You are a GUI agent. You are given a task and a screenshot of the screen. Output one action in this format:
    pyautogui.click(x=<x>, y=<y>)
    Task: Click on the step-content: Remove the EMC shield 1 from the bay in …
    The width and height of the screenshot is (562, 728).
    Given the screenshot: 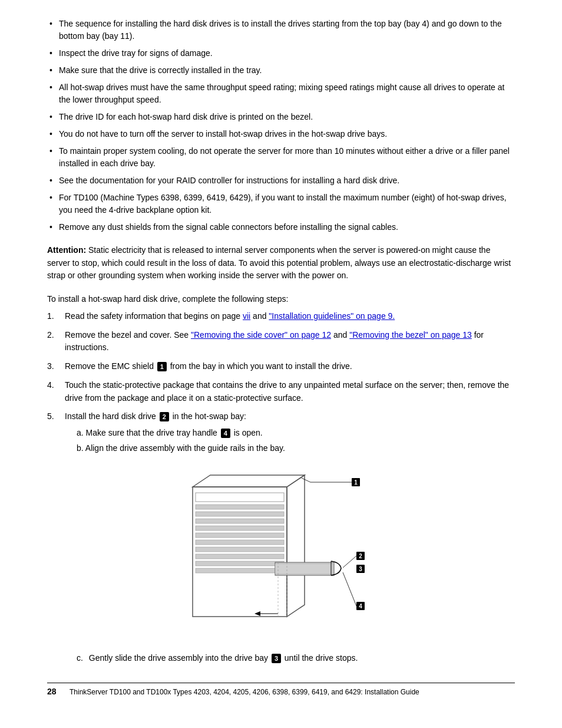 What is the action you would take?
    pyautogui.click(x=290, y=367)
    